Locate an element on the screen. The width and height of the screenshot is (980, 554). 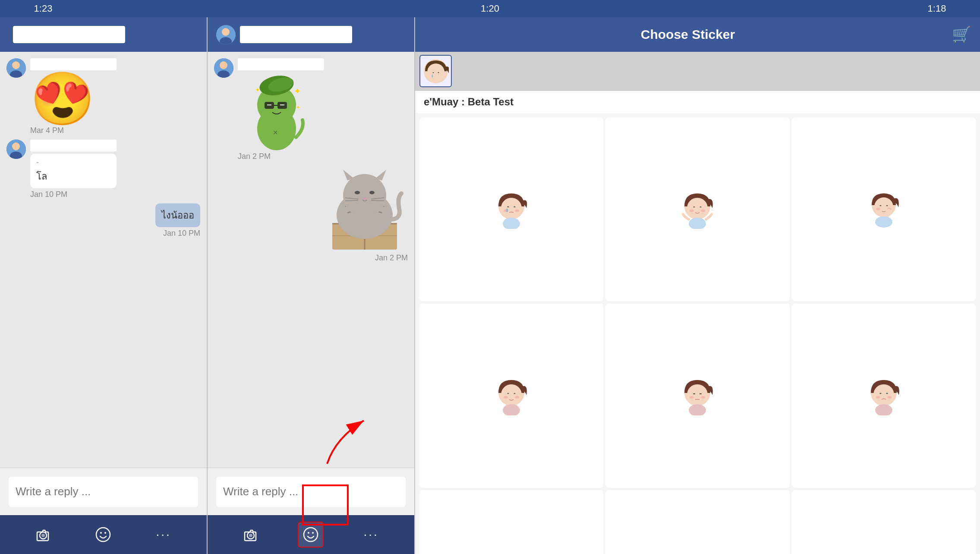
mid-msg-timestamp-2: Jan 2 PM is located at coordinates (365, 258).